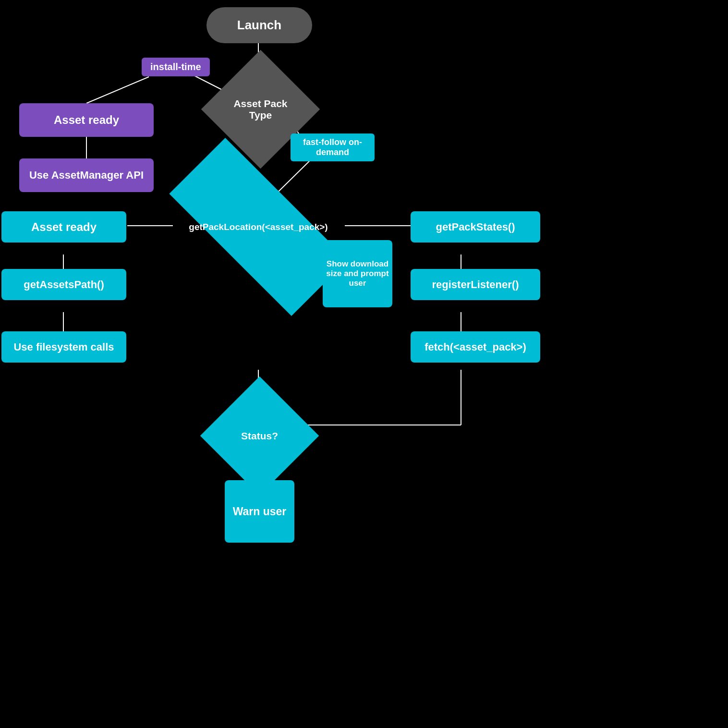  I want to click on register-listener: registerListener(), so click(475, 284).